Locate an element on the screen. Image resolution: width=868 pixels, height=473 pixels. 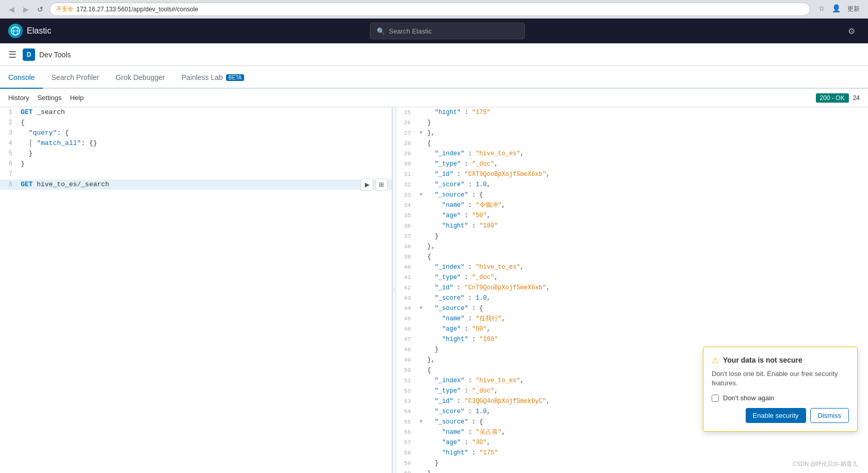
tab-grok-debugger: Grok Debugger is located at coordinates (140, 78).